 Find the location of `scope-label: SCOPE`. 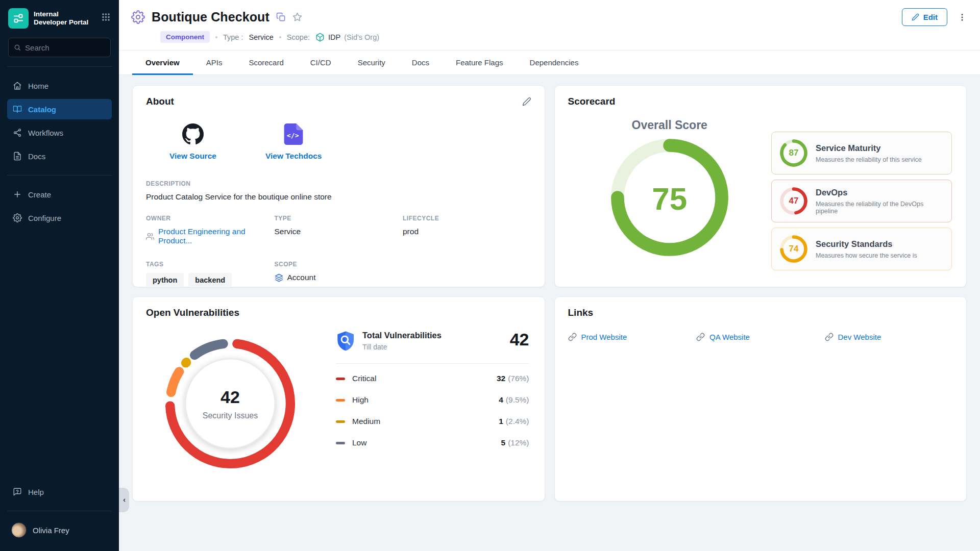

scope-label: SCOPE is located at coordinates (339, 264).